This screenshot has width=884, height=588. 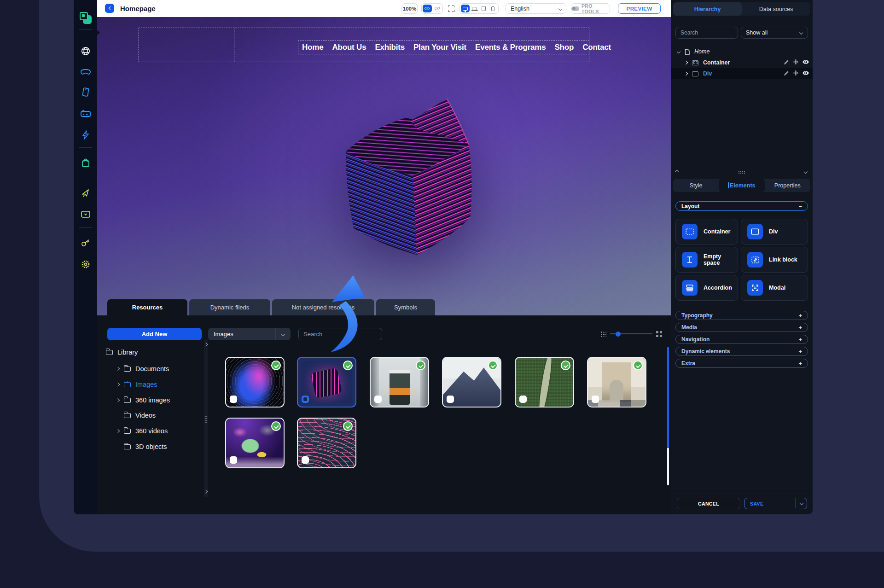 I want to click on sidebar-item-access, so click(x=86, y=243).